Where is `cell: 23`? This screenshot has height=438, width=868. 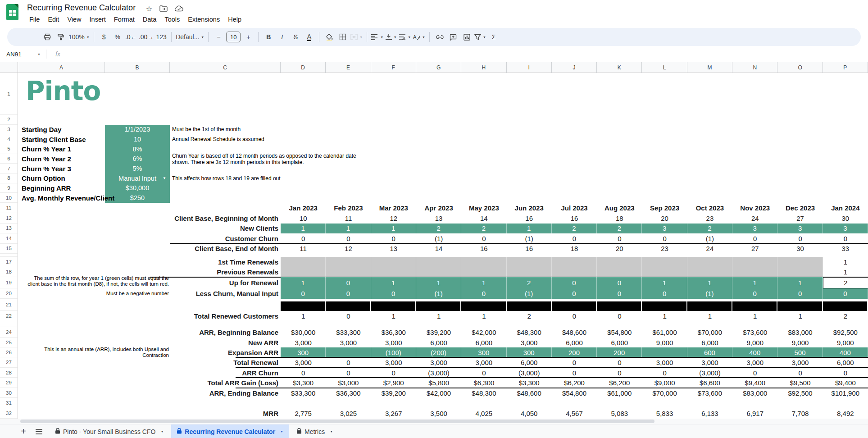
cell: 23 is located at coordinates (710, 218).